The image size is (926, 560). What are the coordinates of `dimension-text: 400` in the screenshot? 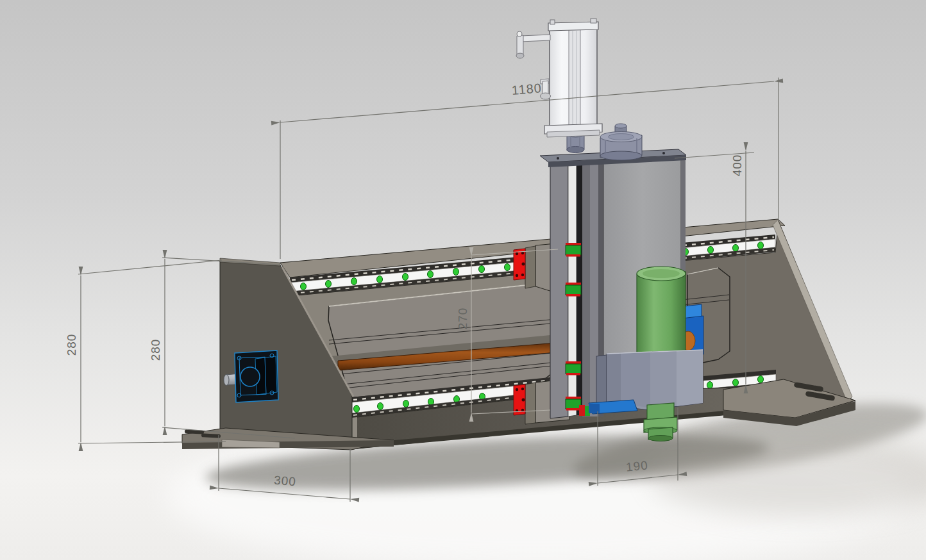 It's located at (737, 165).